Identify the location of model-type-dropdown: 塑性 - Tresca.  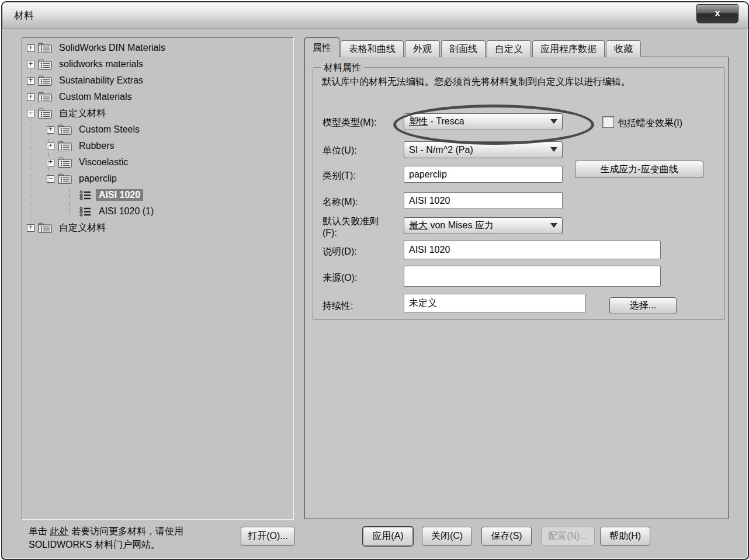
(483, 121).